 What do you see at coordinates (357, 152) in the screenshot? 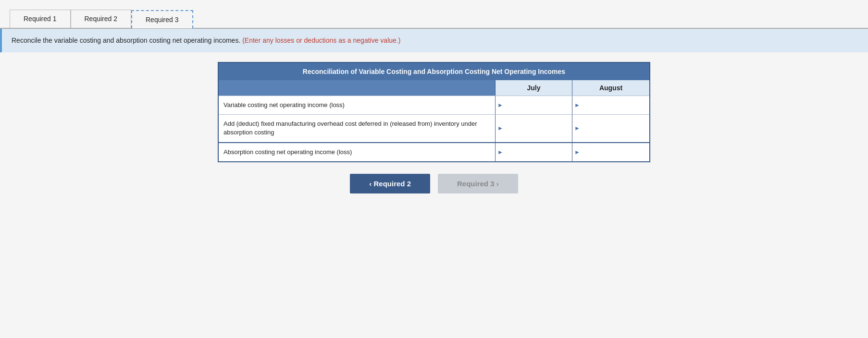
I see `row-absorption-costing-label: Absorption costing net operating income …` at bounding box center [357, 152].